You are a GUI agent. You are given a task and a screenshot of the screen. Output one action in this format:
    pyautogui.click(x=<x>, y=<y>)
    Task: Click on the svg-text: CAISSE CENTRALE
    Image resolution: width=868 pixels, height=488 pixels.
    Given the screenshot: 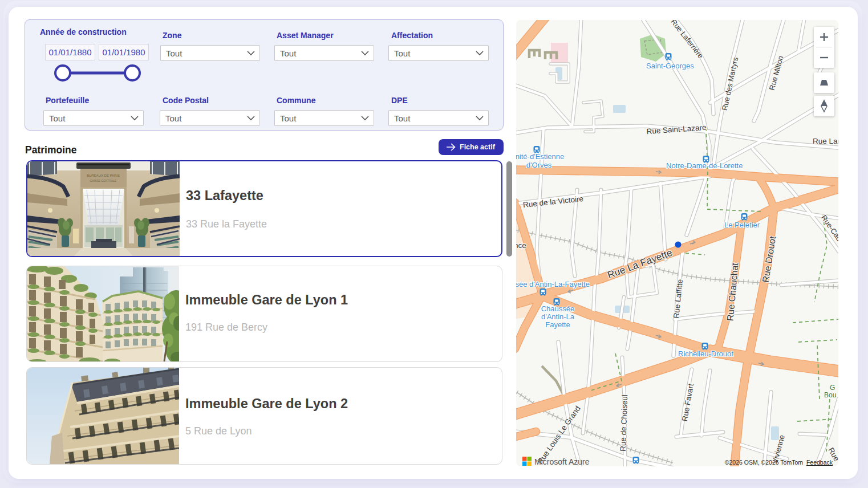 What is the action you would take?
    pyautogui.click(x=104, y=181)
    